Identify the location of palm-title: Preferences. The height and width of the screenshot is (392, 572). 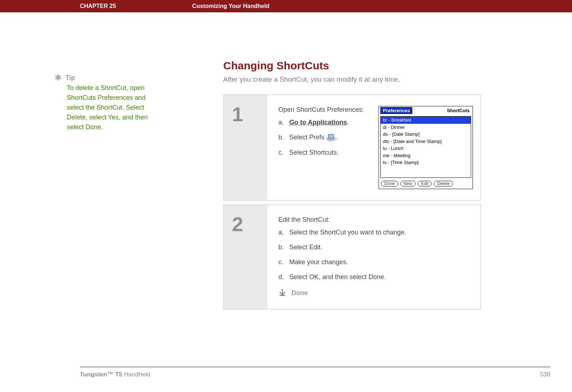
(396, 110).